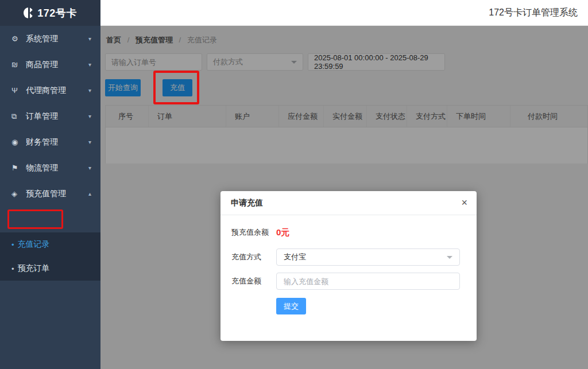 The width and height of the screenshot is (588, 369). What do you see at coordinates (51, 13) in the screenshot?
I see `logo-bar: 172号卡` at bounding box center [51, 13].